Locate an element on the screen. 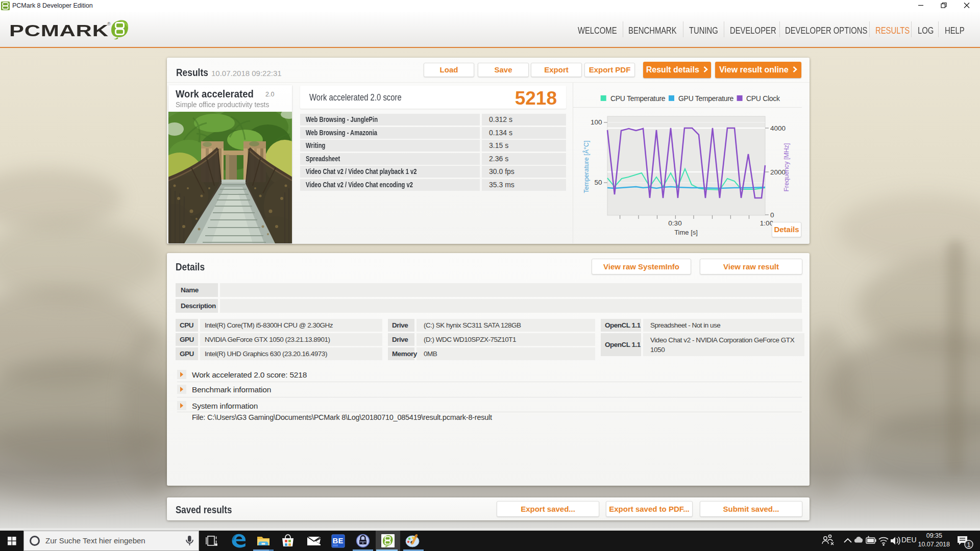  svg-text: 50 is located at coordinates (598, 183).